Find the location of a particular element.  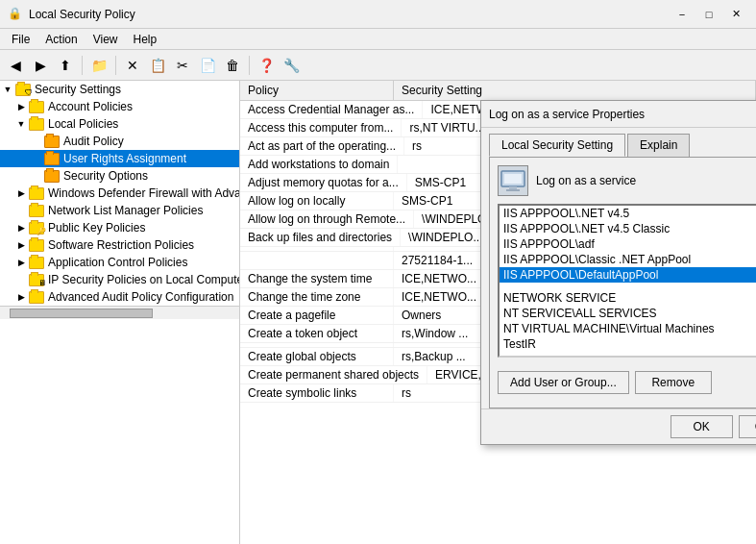

tab-local-security-setting: Local Security Setting is located at coordinates (557, 145).